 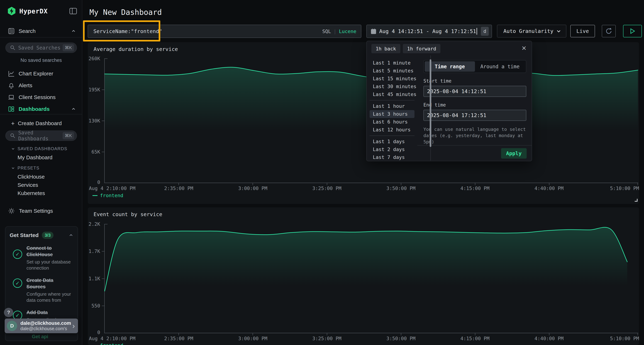 What do you see at coordinates (392, 86) in the screenshot?
I see `range-option: Last 30 minutes` at bounding box center [392, 86].